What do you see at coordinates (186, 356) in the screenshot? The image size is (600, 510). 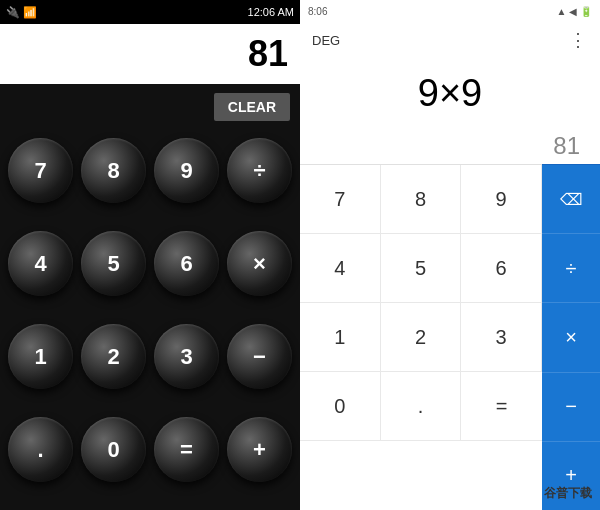 I see `left-key-3: 3` at bounding box center [186, 356].